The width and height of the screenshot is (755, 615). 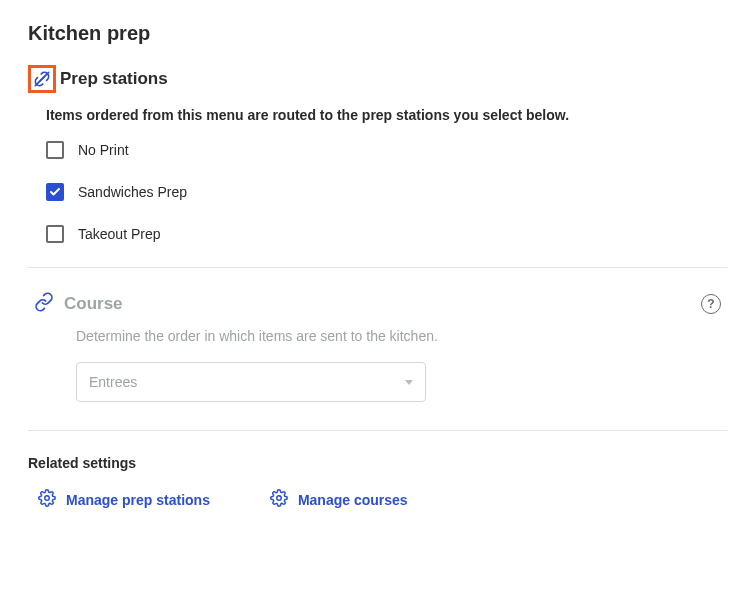 What do you see at coordinates (378, 34) in the screenshot?
I see `page-title: Kitchen prep` at bounding box center [378, 34].